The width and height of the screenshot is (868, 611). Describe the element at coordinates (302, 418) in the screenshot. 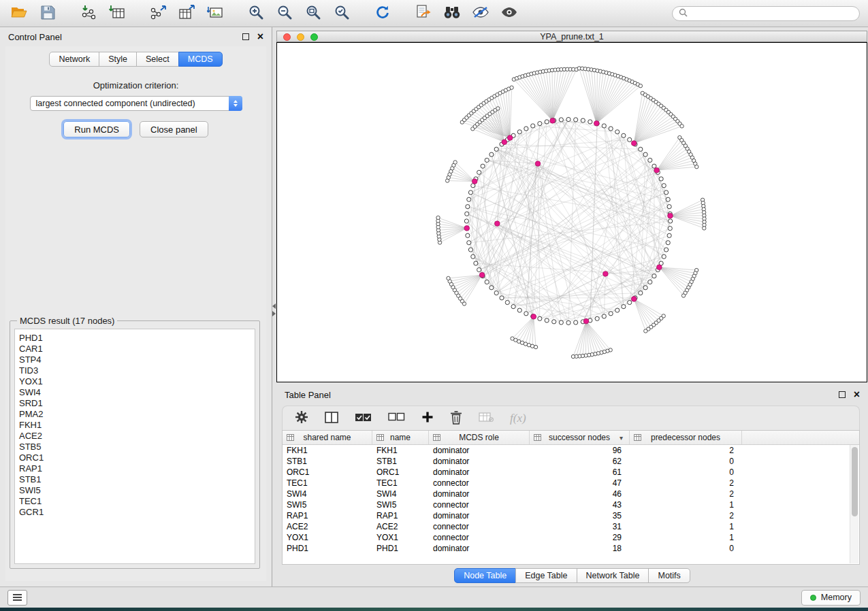

I see `table-settings-button` at that location.